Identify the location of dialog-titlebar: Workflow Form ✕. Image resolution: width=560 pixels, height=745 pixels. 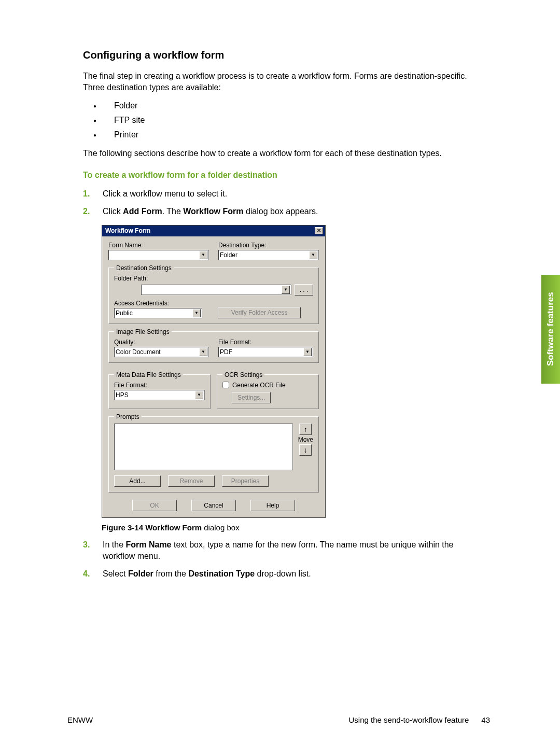
(214, 231).